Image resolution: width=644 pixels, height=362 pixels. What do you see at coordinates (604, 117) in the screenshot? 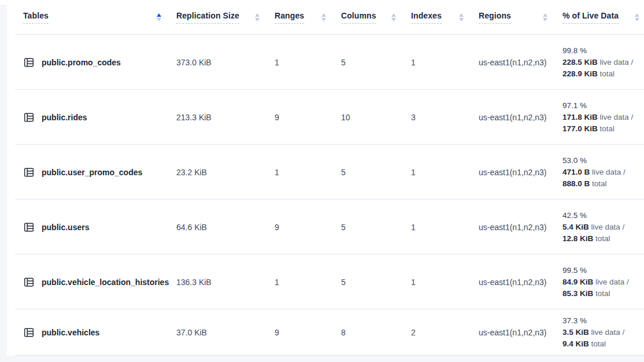
I see `live-data-cell: 97.1 % 171.8 KiB live data / 177.0 KiB t…` at bounding box center [604, 117].